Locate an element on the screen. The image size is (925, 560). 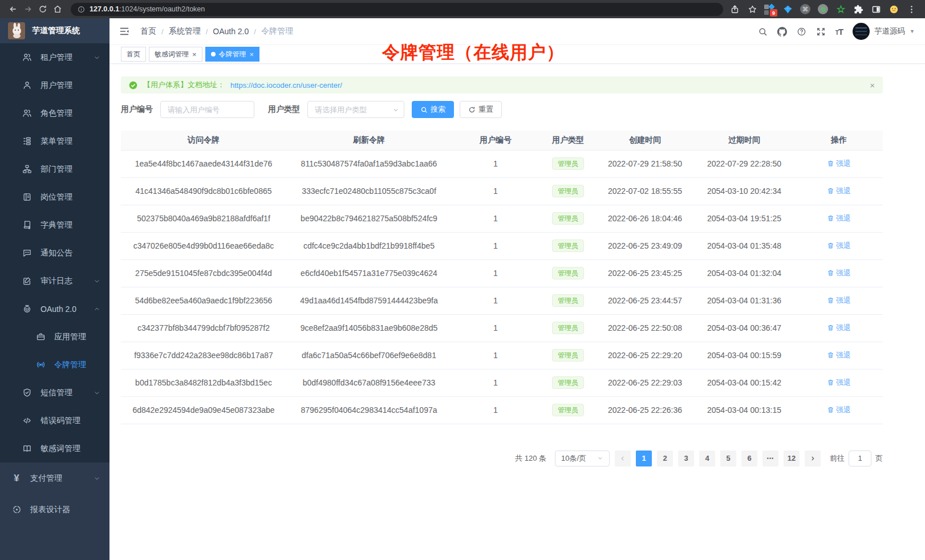
sidebar-item-oauth2-app: 应用管理 is located at coordinates (55, 336).